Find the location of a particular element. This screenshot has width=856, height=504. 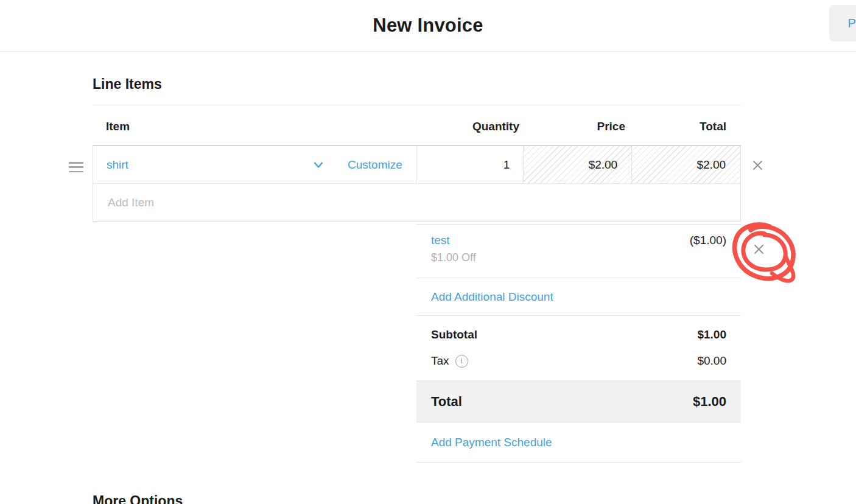

add-discount-row: Add Additional Discount is located at coordinates (578, 296).